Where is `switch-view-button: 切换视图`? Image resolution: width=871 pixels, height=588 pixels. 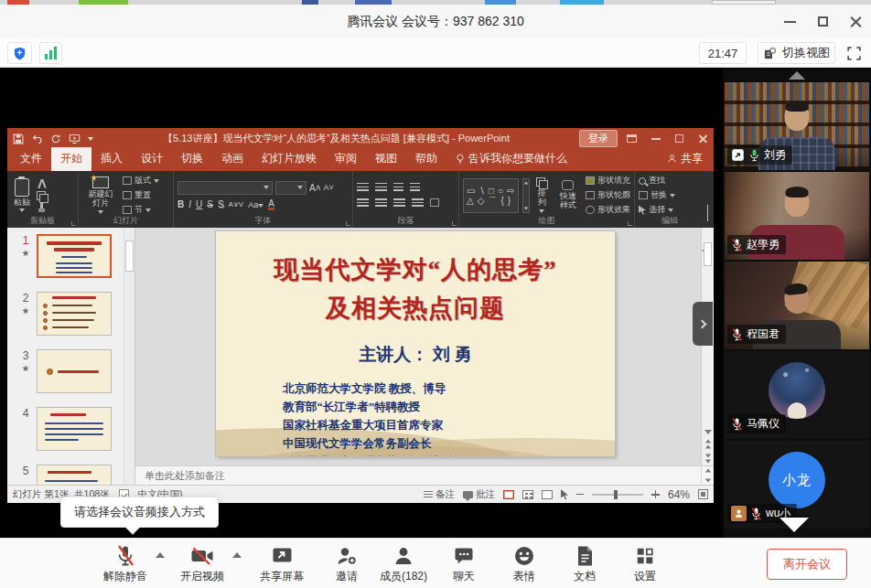
switch-view-button: 切换视图 is located at coordinates (796, 53).